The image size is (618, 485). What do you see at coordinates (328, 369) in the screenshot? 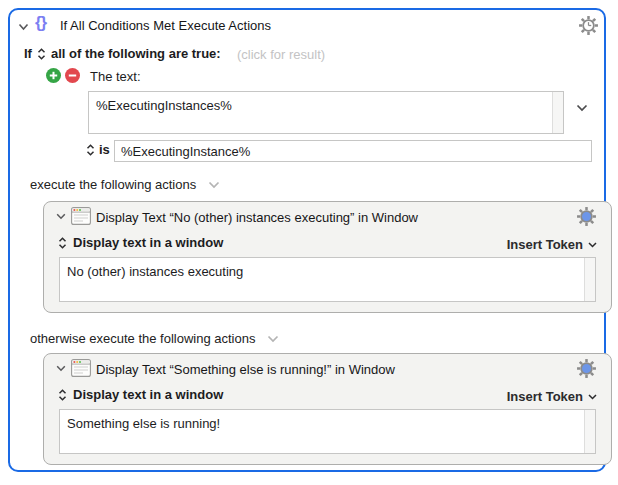
I see `action-header: Display Text “Something else is running!…` at bounding box center [328, 369].